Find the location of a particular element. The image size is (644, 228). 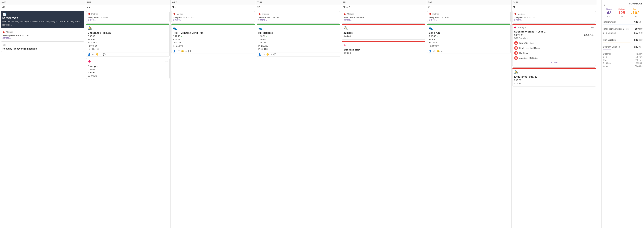

strength-menu: ⋯ is located at coordinates (166, 61).